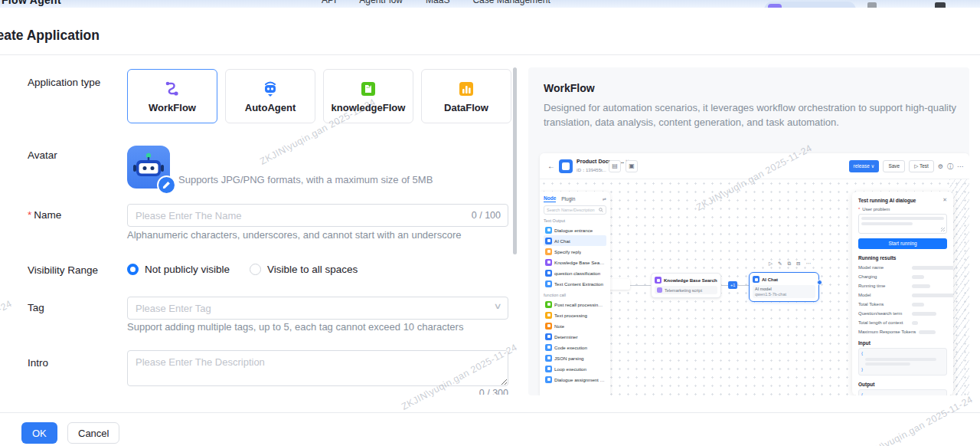  I want to click on tab-node: Node, so click(550, 199).